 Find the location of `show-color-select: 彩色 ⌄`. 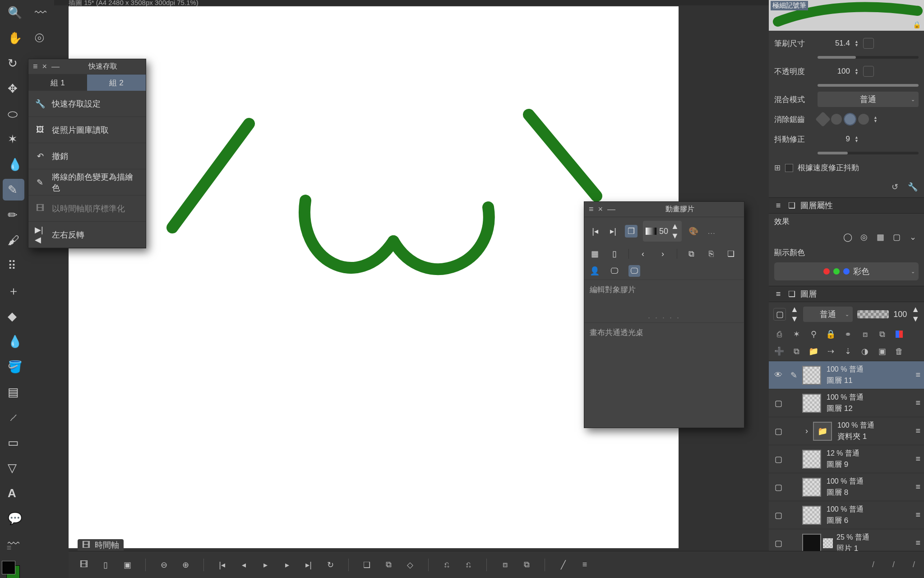

show-color-select: 彩色 ⌄ is located at coordinates (846, 271).